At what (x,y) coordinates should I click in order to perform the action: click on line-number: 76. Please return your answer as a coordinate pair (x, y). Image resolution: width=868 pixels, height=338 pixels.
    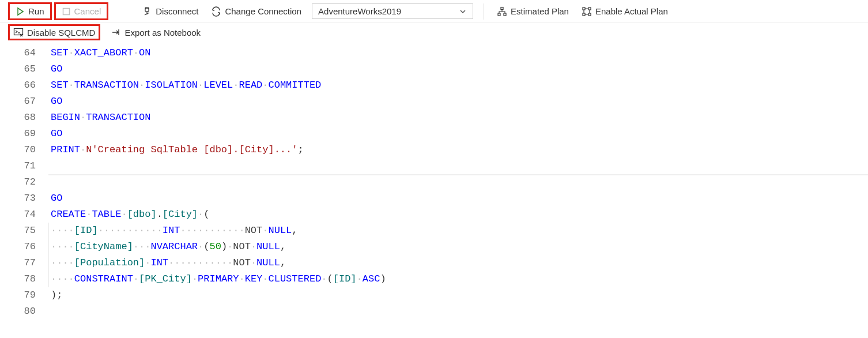
    Looking at the image, I should click on (24, 247).